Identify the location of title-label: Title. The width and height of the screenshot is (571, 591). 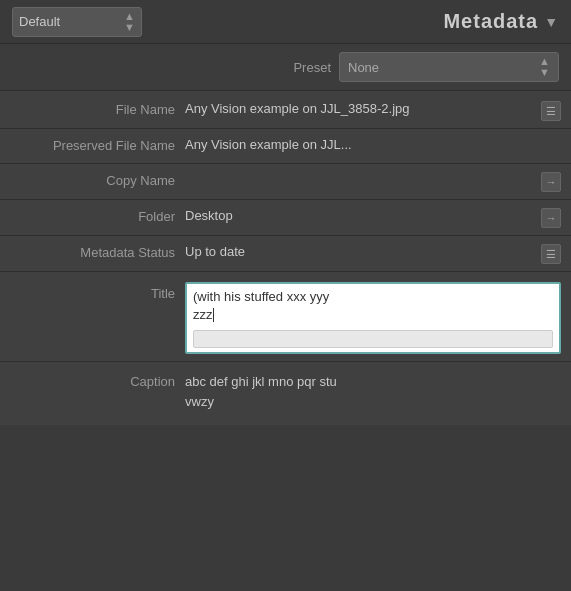
(98, 292).